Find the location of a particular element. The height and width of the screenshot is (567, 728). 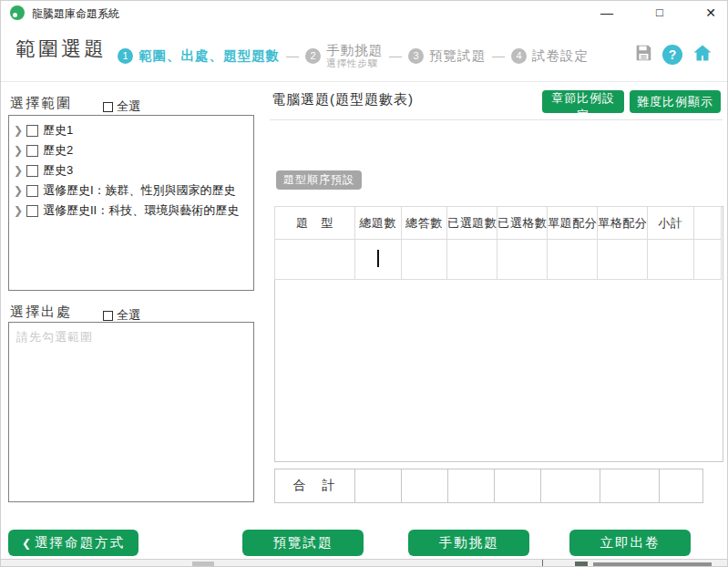

save-icon is located at coordinates (643, 55).